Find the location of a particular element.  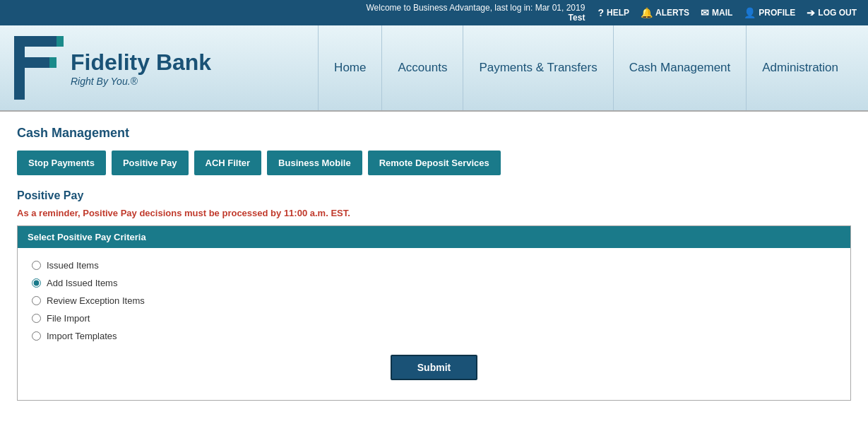

nav-accounts: Accounts is located at coordinates (422, 68).